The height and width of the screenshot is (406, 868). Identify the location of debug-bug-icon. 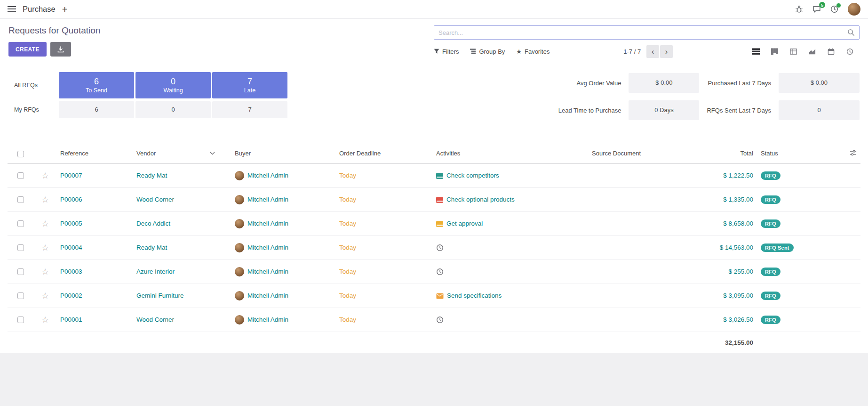
(799, 9).